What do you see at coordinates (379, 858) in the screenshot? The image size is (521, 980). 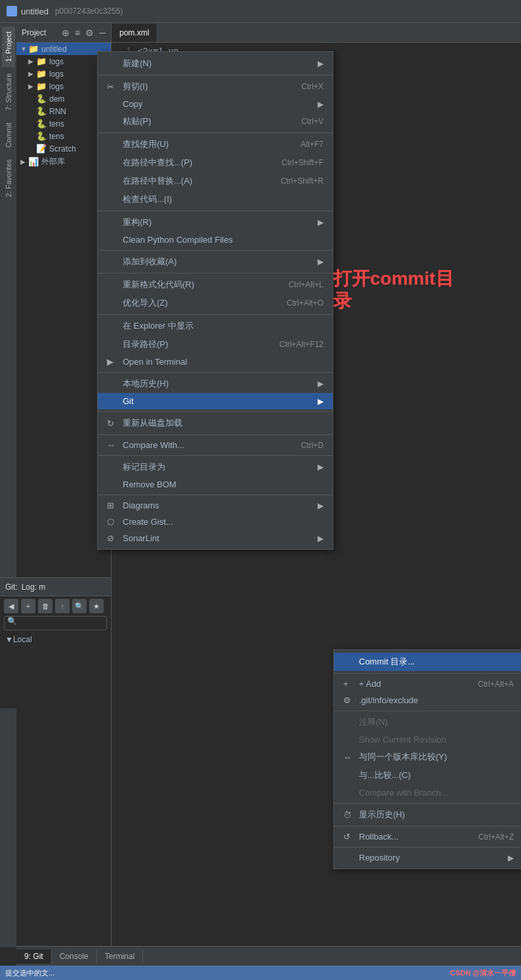 I see `menu-label: Repository` at bounding box center [379, 858].